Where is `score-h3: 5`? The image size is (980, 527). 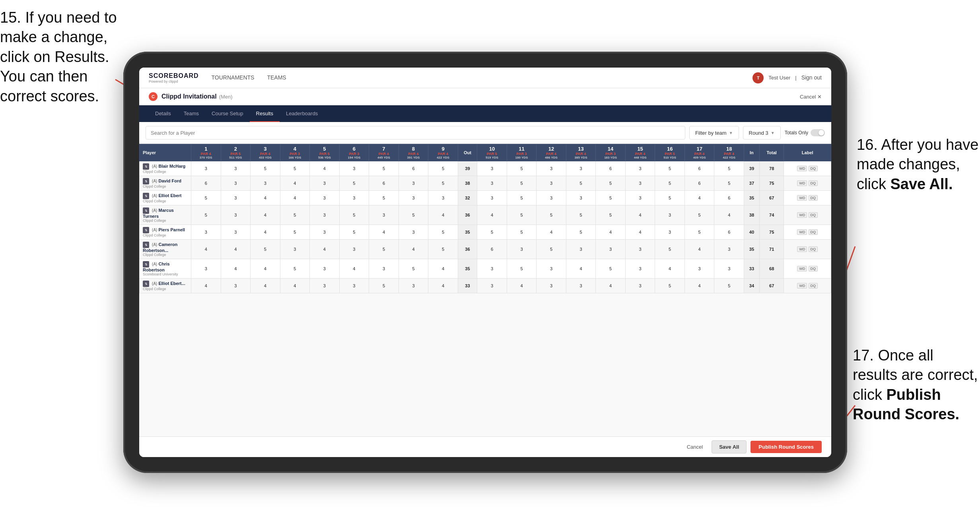
score-h3: 5 is located at coordinates (266, 169).